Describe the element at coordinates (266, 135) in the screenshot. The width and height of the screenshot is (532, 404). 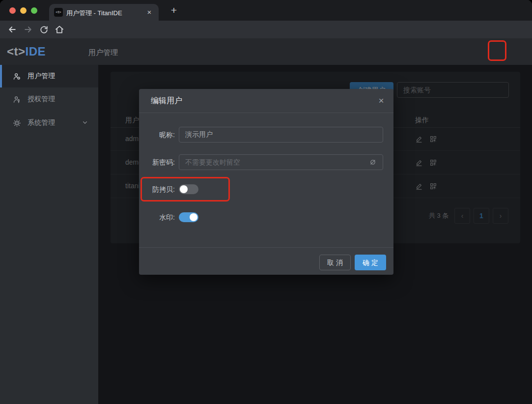
I see `nickname-field-row: 昵称:` at that location.